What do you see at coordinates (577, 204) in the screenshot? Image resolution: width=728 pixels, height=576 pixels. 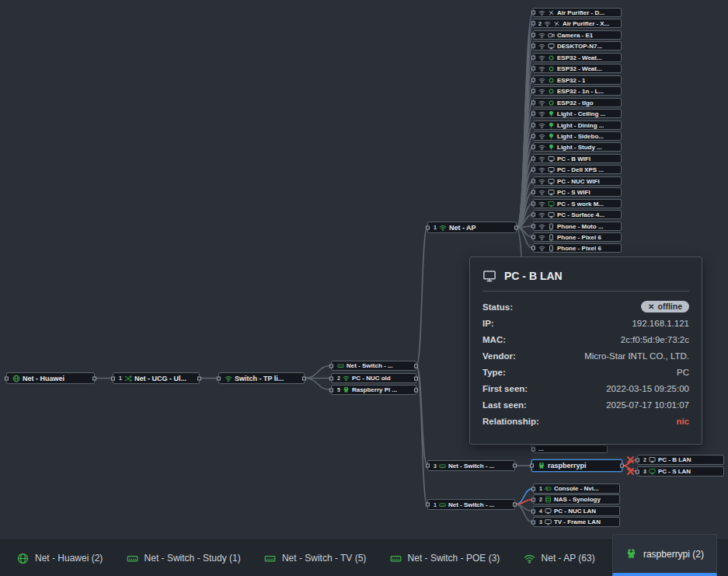 I see `device-pill: PC - S work M...` at bounding box center [577, 204].